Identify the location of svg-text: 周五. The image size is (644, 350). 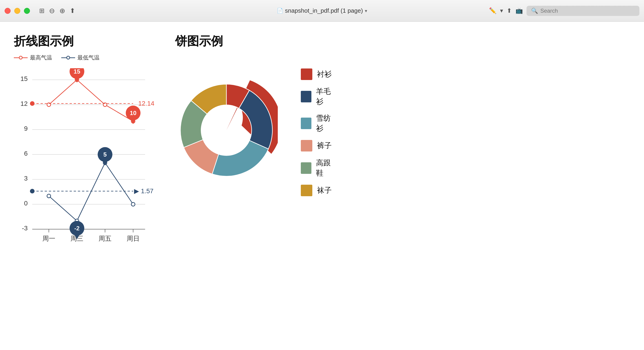
(105, 239).